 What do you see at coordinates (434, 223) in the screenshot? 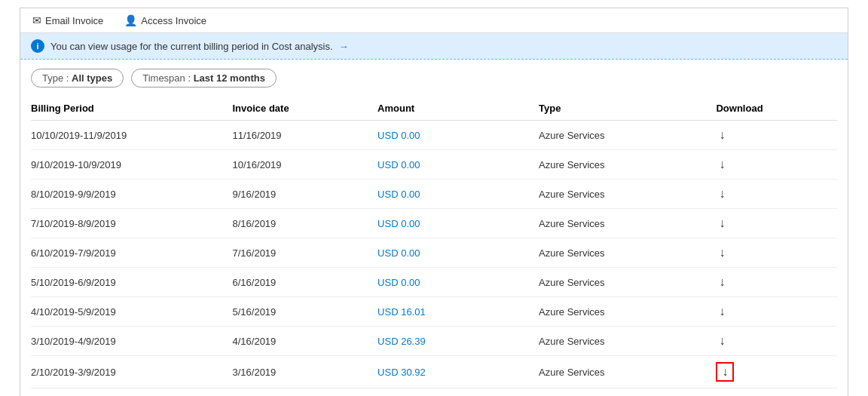
I see `table-row: 7/10/2019-8/9/20198/16/2019USD 0.00Azure…` at bounding box center [434, 223].